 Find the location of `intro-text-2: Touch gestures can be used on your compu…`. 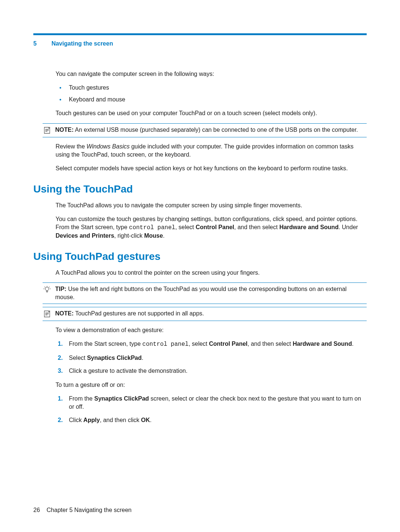

intro-text-2: Touch gestures can be used on your compu… is located at coordinates (211, 113).